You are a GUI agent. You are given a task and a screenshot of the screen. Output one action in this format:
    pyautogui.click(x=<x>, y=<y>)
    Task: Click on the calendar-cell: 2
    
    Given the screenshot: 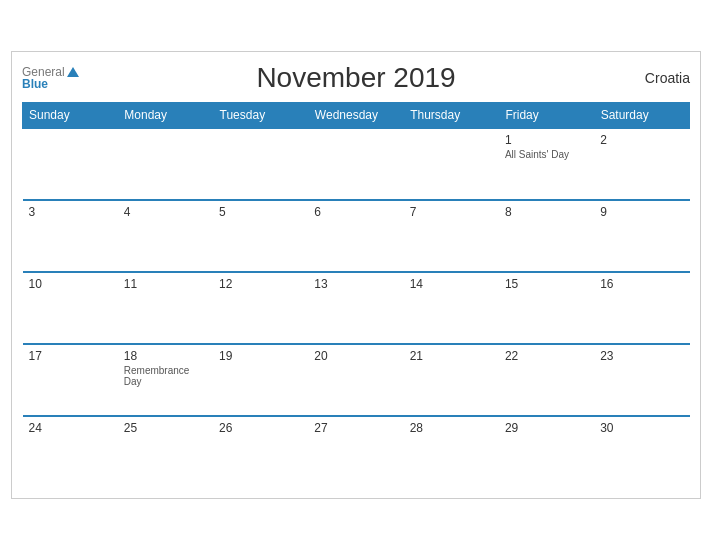 What is the action you would take?
    pyautogui.click(x=642, y=164)
    